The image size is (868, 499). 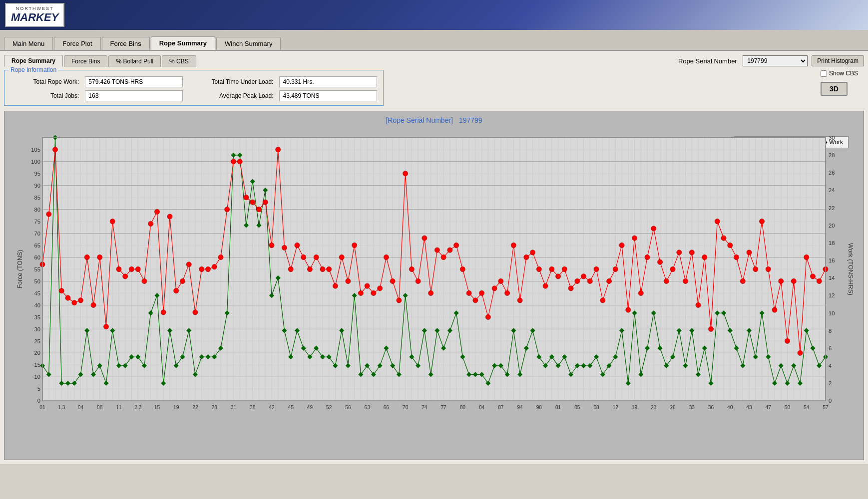 I want to click on avg-peak-label: Average Peak Load:, so click(x=231, y=96).